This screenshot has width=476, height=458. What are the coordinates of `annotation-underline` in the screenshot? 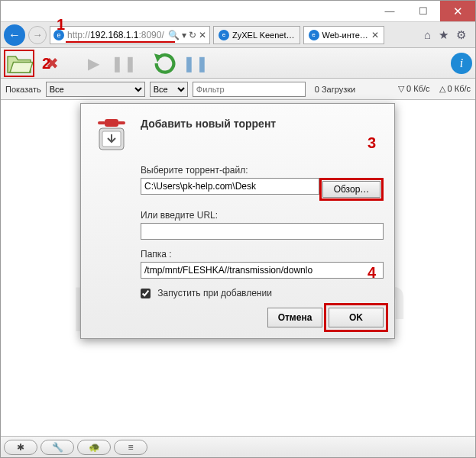 It's located at (121, 42).